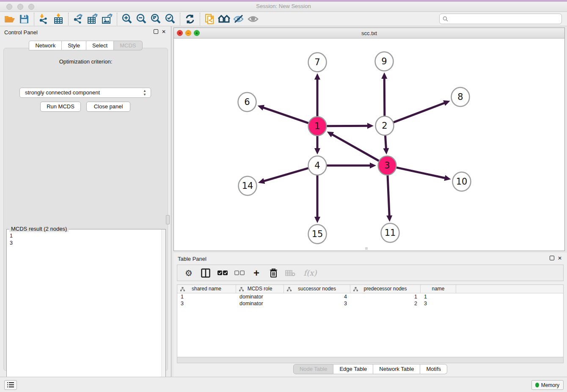 The image size is (567, 392). Describe the element at coordinates (223, 273) in the screenshot. I see `select-all-icon` at that location.